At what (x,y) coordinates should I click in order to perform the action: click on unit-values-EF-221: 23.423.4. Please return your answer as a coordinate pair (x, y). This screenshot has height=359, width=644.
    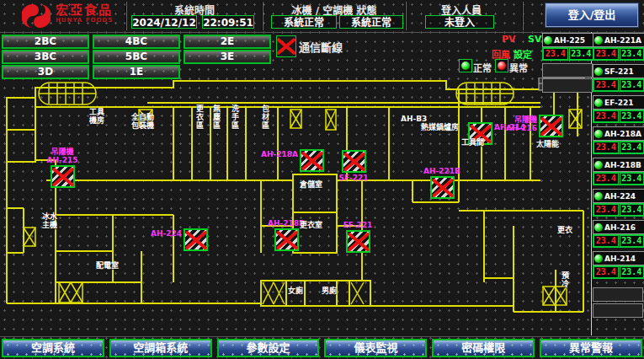
    Looking at the image, I should click on (618, 116).